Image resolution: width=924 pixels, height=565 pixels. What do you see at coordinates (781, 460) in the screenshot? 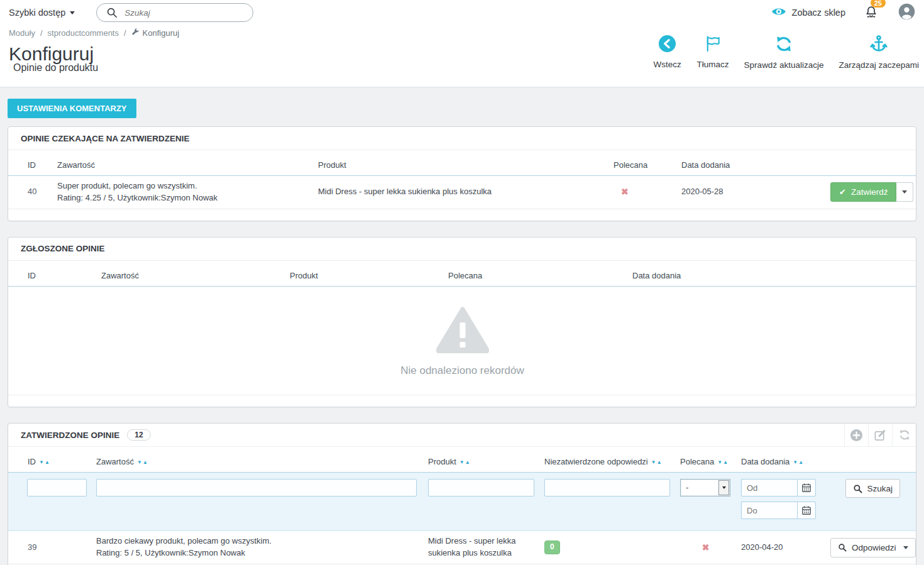
I see `column-header-date: Data dodania▼▲` at bounding box center [781, 460].